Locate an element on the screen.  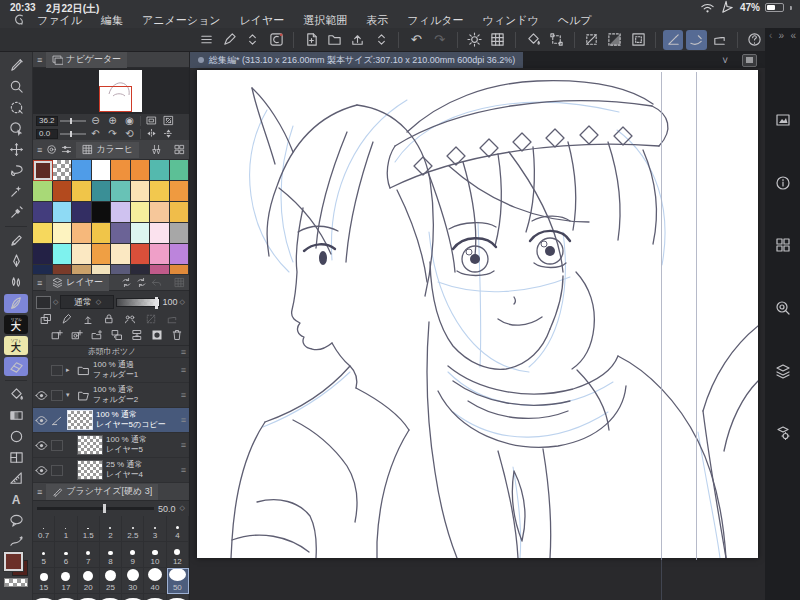
zoom-slider is located at coordinates (73, 121).